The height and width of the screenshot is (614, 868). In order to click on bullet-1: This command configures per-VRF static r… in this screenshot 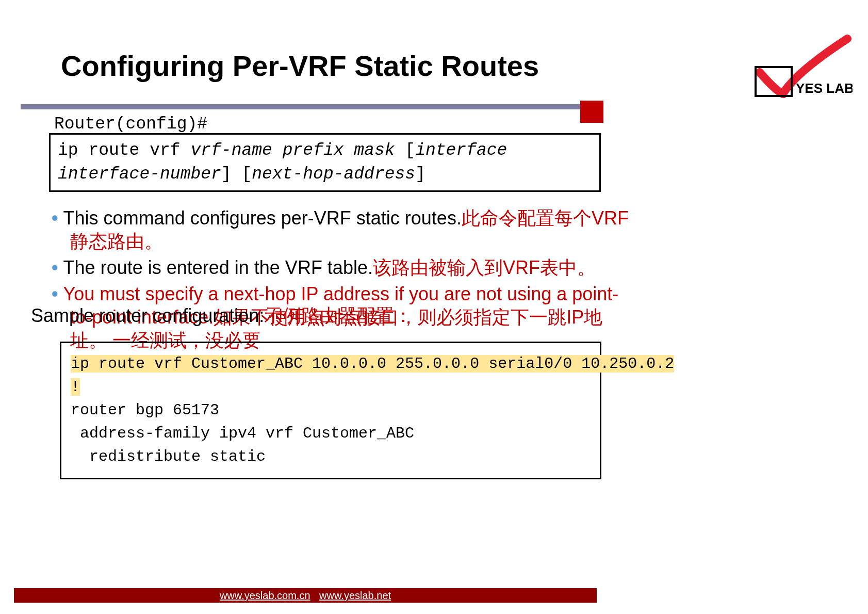, I will do `click(340, 230)`.